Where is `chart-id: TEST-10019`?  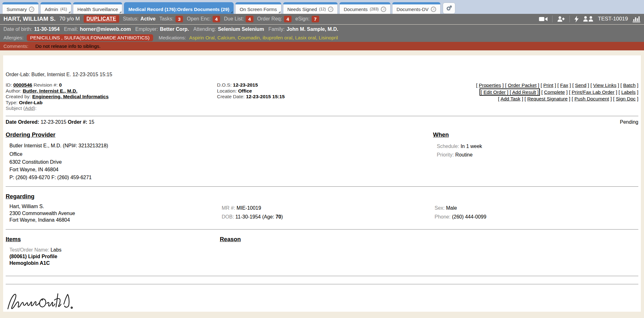 chart-id: TEST-10019 is located at coordinates (613, 19).